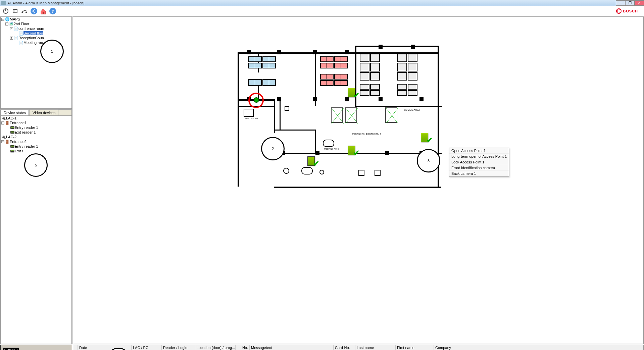 The height and width of the screenshot is (350, 644). I want to click on map-icon: 🗺️, so click(11, 24).